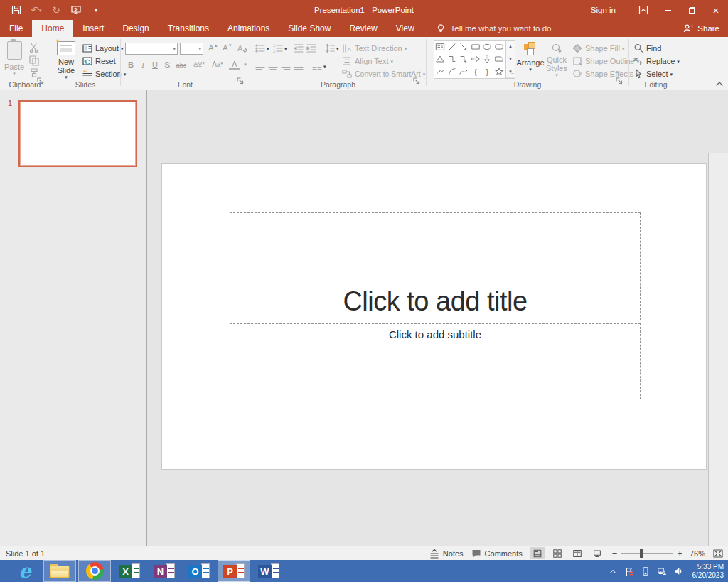 This screenshot has width=728, height=582. I want to click on restore-button, so click(692, 10).